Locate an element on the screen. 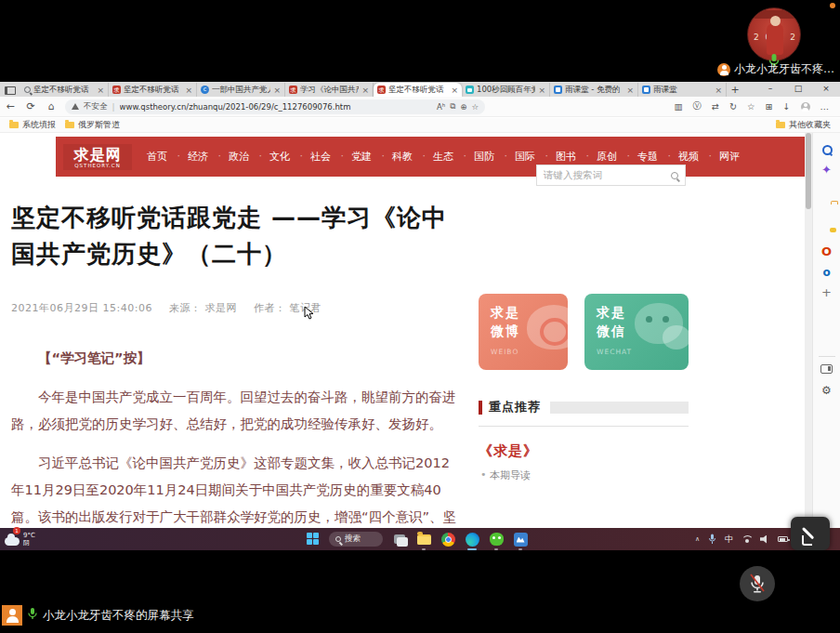 Image resolution: width=840 pixels, height=633 pixels. history-icon: ↻ is located at coordinates (733, 106).